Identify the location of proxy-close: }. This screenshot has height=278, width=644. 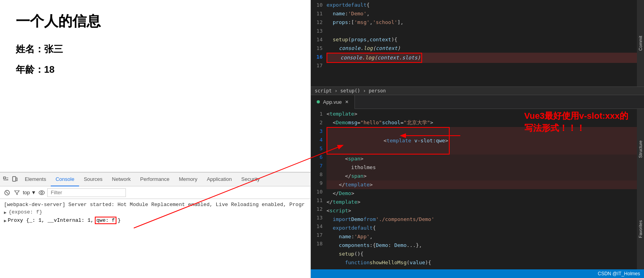
(119, 220).